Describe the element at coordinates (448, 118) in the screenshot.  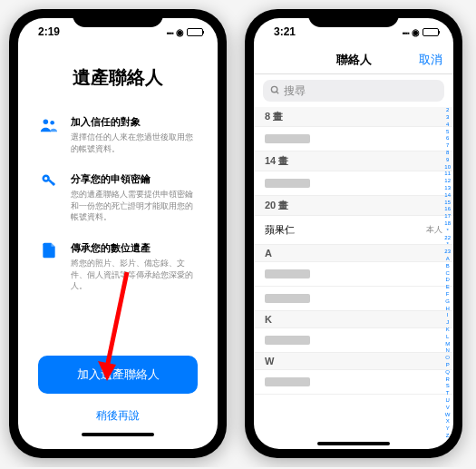
I see `index-letter: 3` at that location.